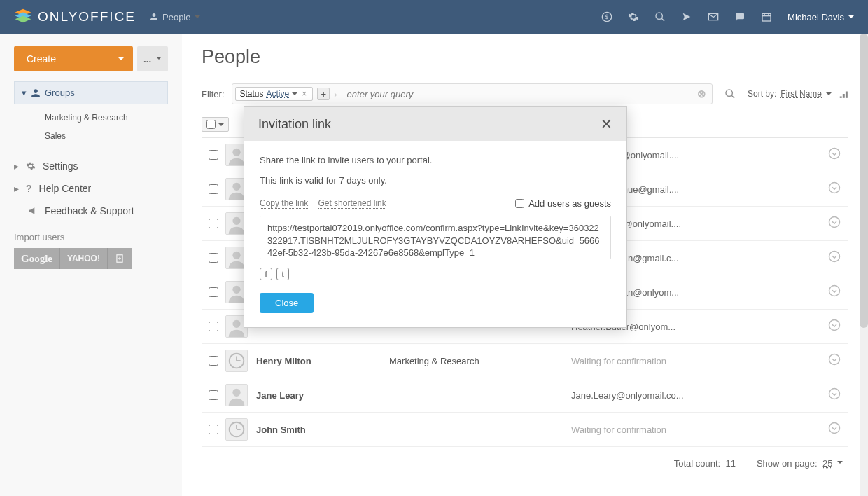  I want to click on module-selector: People, so click(175, 17).